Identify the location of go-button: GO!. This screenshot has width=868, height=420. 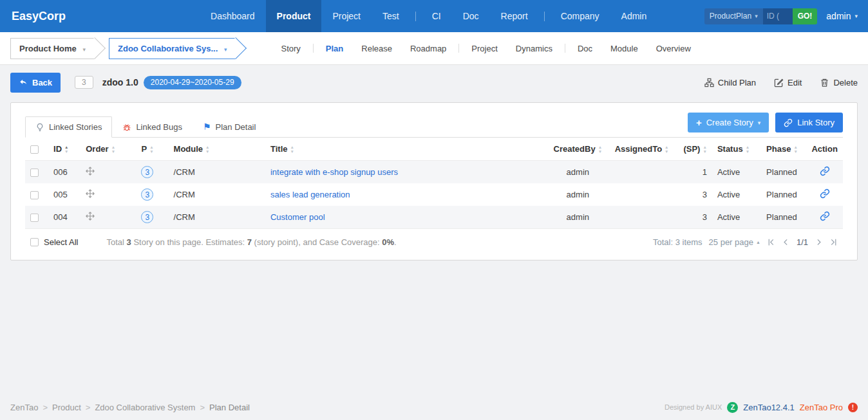
(805, 17).